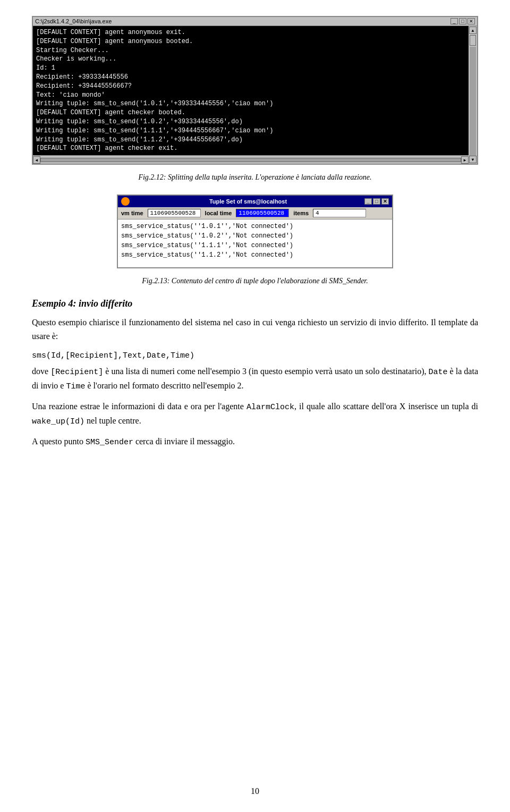 Image resolution: width=510 pixels, height=812 pixels. I want to click on terminal-line: Checker is working..., so click(251, 60).